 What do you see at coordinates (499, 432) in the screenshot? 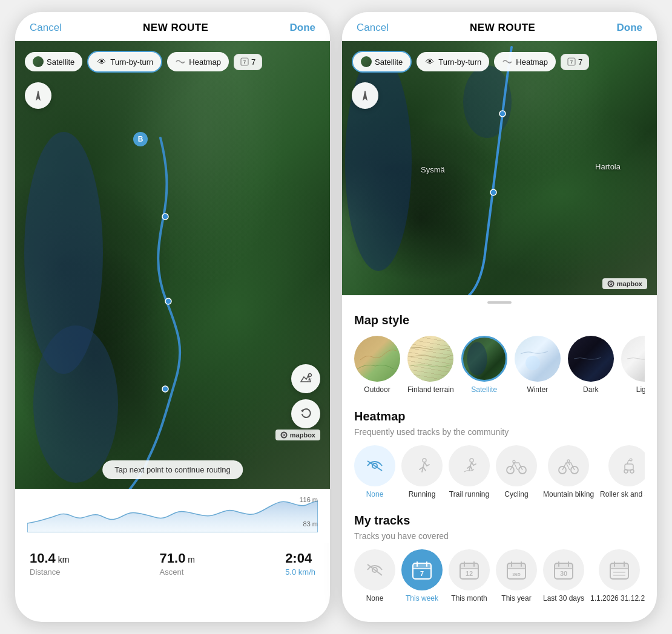
I see `heatmap-subtitle: Frequently used tracks by the community` at bounding box center [499, 432].